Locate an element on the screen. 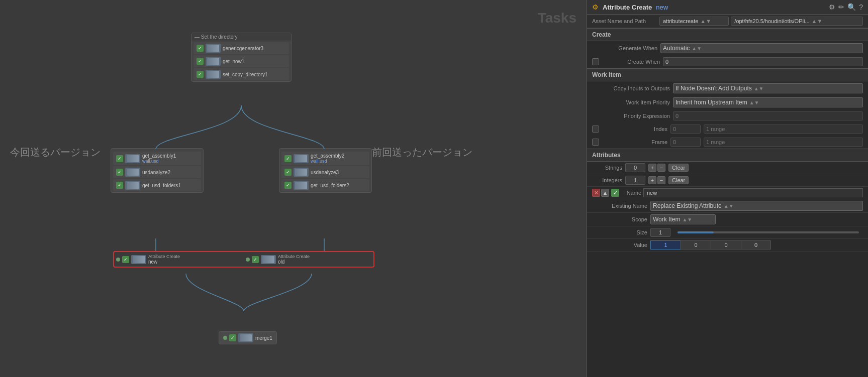 This screenshot has width=868, height=377. index-input is located at coordinates (686, 129).